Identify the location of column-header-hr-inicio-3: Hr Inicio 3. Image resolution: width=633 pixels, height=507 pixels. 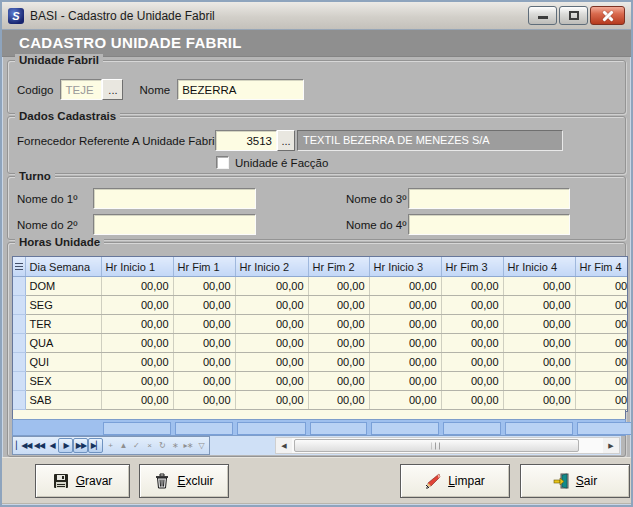
(405, 267).